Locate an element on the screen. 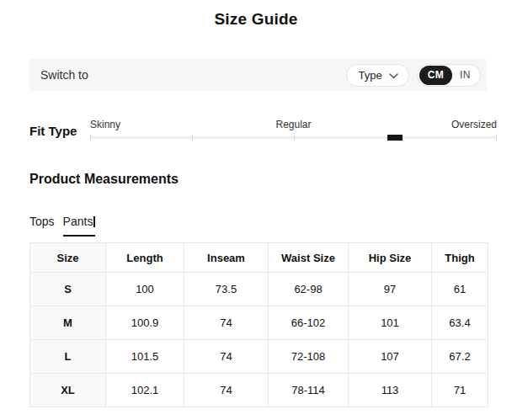 The image size is (512, 420). column-header-inseam: Inseam is located at coordinates (227, 258).